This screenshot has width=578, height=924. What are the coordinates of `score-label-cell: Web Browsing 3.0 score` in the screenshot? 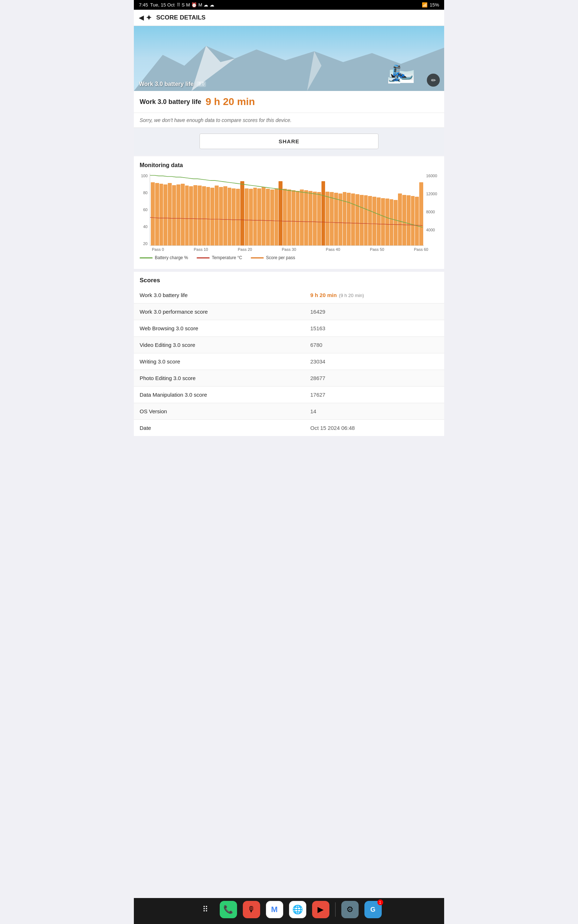 It's located at (219, 329).